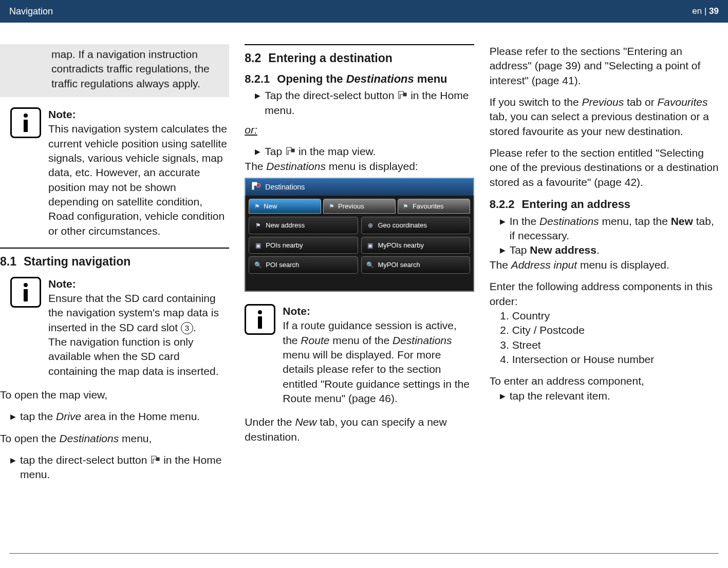 This screenshot has width=728, height=568. Describe the element at coordinates (615, 316) in the screenshot. I see `list-item: Country` at that location.